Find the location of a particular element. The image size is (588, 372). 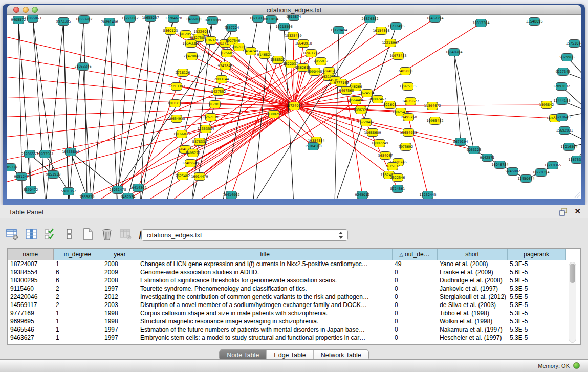

table-cell: de Silva et al. (2003) is located at coordinates (472, 305).